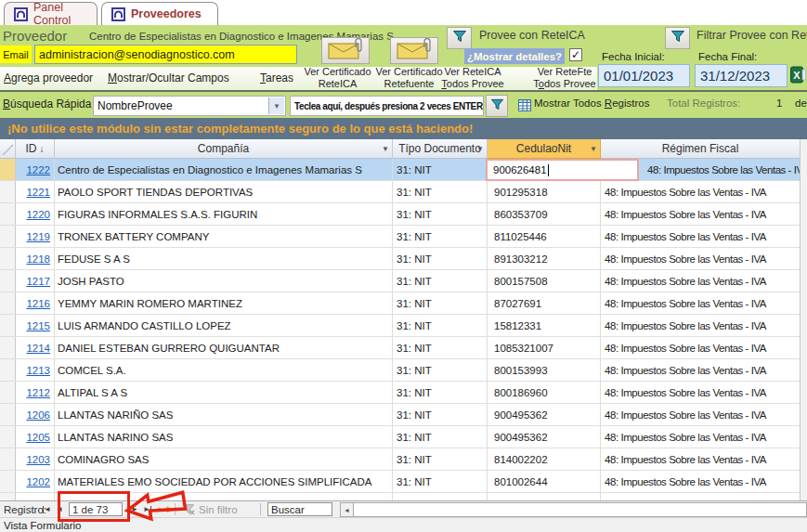 The width and height of the screenshot is (807, 532). Describe the element at coordinates (46, 509) in the screenshot. I see `first-record-button: ◄` at that location.